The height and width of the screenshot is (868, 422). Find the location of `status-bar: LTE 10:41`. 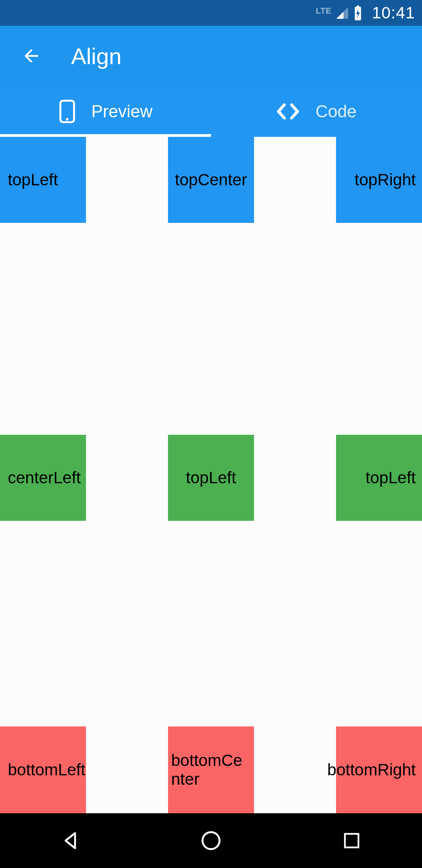

status-bar: LTE 10:41 is located at coordinates (211, 13).